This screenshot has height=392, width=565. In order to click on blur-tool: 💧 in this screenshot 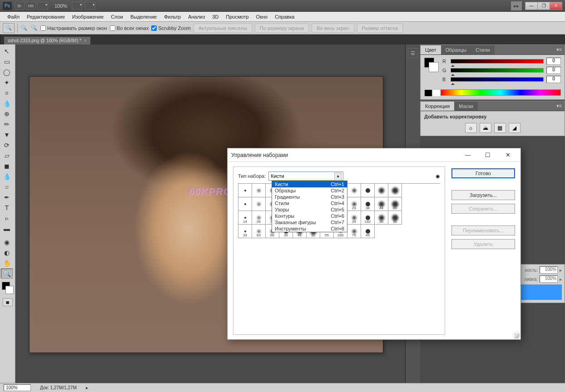, I will do `click(7, 176)`.